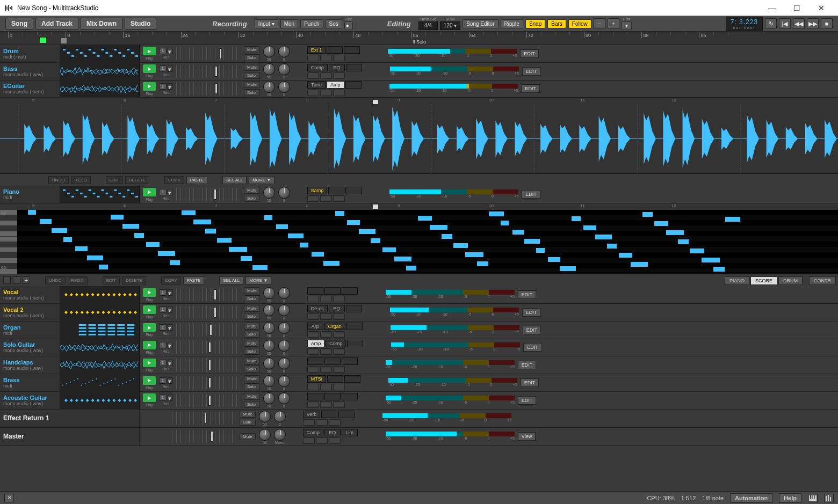  What do you see at coordinates (258, 280) in the screenshot?
I see `more-menu: MORE ▼` at bounding box center [258, 280].